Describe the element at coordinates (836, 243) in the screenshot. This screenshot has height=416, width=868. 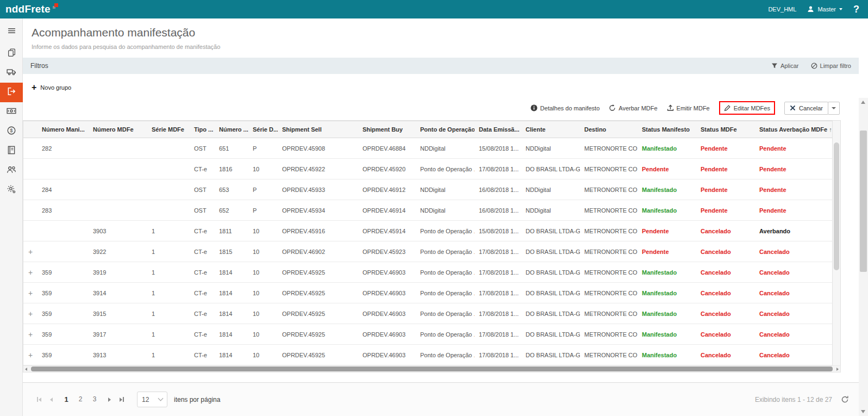
I see `grid-vertical-scrollbar` at that location.